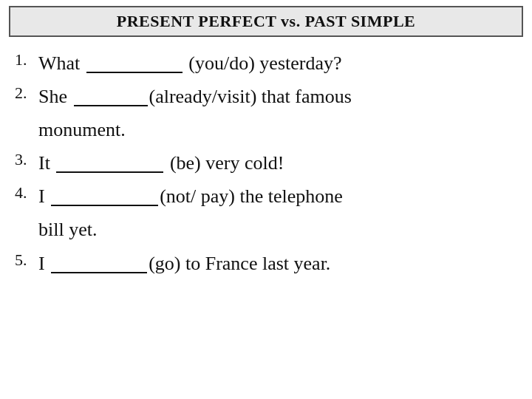 This screenshot has height=399, width=532. Describe the element at coordinates (27, 160) in the screenshot. I see `item-number-3: 3.` at that location.